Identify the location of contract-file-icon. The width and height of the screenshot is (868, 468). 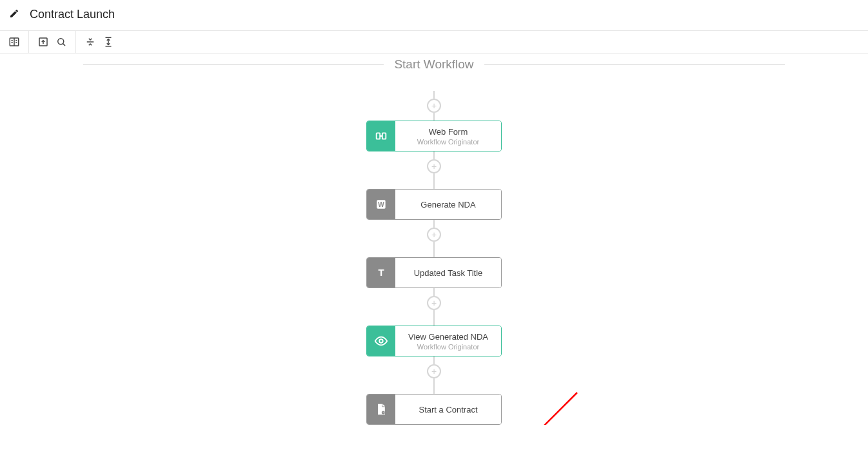
(381, 409).